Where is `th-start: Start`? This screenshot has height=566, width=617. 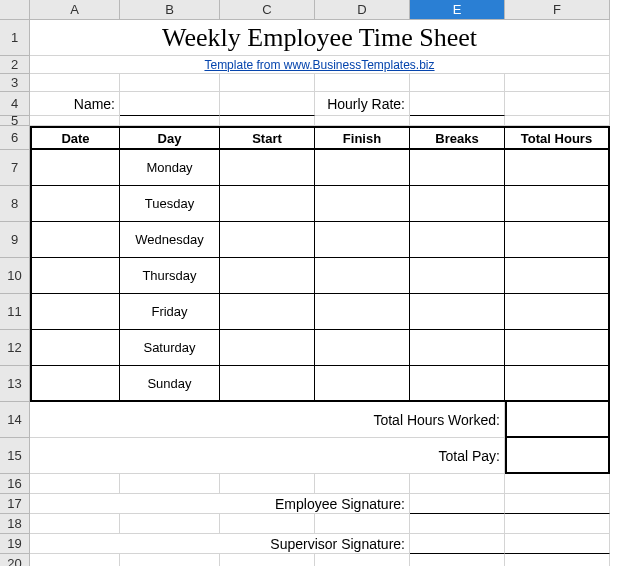 th-start: Start is located at coordinates (268, 138).